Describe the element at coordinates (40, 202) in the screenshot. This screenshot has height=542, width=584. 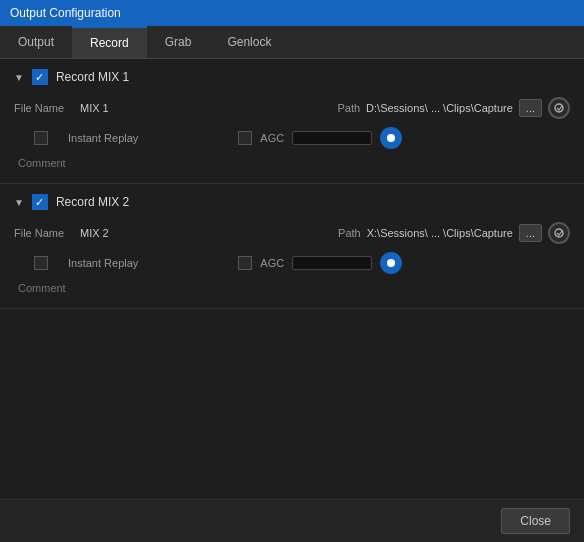
I see `mix2-checkbox` at that location.